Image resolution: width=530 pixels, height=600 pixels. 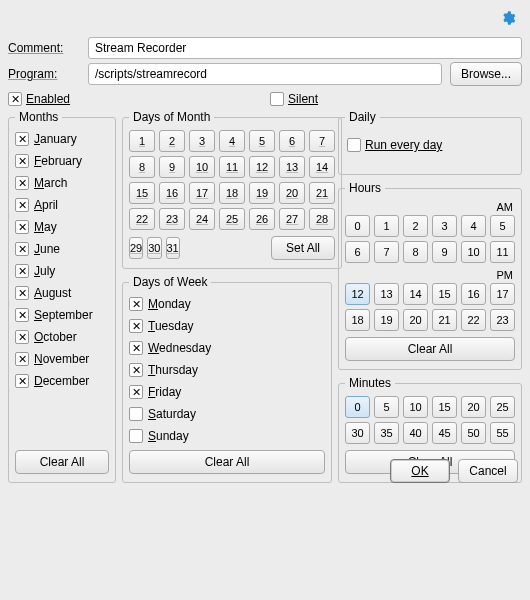 What do you see at coordinates (136, 414) in the screenshot?
I see `dow-checkbox-saturday` at bounding box center [136, 414].